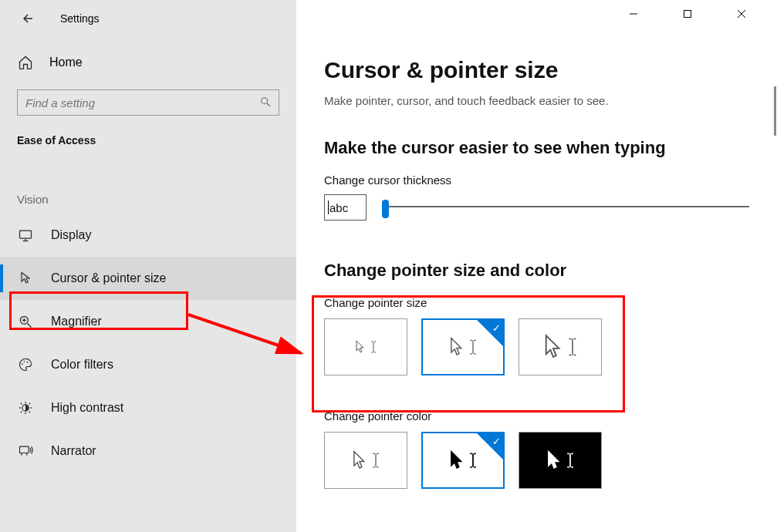  Describe the element at coordinates (28, 19) in the screenshot. I see `back-button` at that location.